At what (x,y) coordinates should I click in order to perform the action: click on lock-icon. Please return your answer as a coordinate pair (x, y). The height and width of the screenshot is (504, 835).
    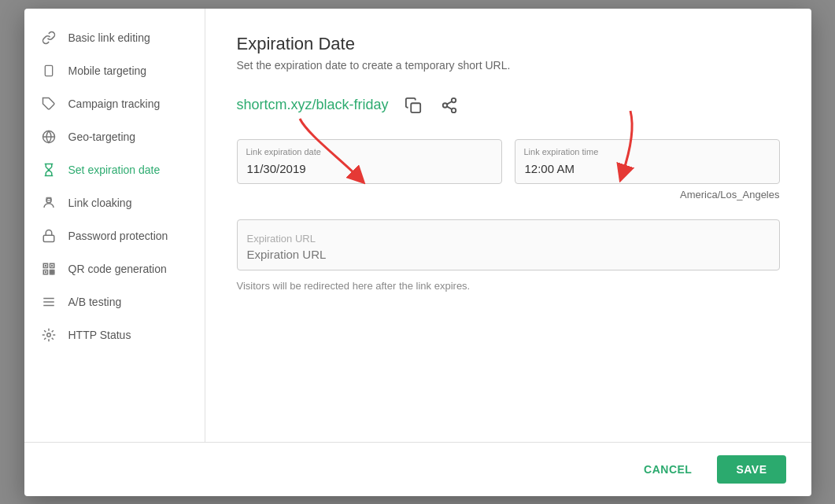
    Looking at the image, I should click on (49, 236).